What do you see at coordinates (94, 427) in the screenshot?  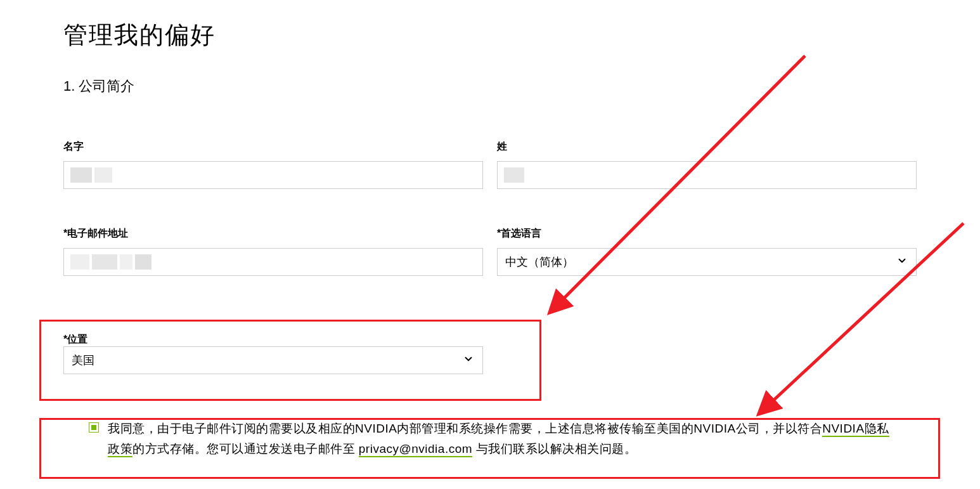 I see `checkbox-checked-icon` at bounding box center [94, 427].